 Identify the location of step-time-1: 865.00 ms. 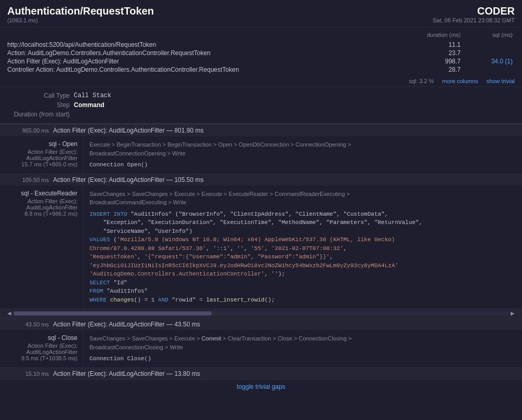
(28, 130).